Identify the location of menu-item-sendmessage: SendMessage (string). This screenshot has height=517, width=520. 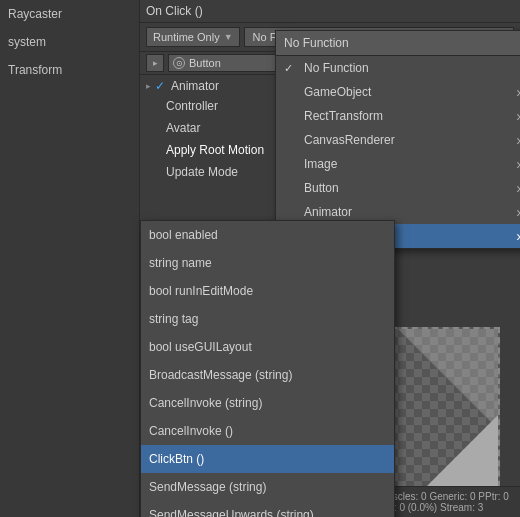
(268, 487).